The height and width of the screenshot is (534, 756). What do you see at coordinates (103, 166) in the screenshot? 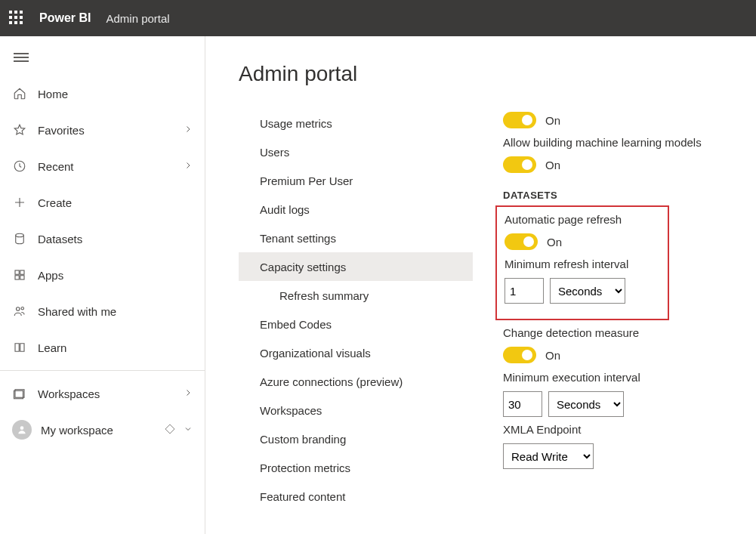
I see `sidebar-item-recent: Recent` at bounding box center [103, 166].